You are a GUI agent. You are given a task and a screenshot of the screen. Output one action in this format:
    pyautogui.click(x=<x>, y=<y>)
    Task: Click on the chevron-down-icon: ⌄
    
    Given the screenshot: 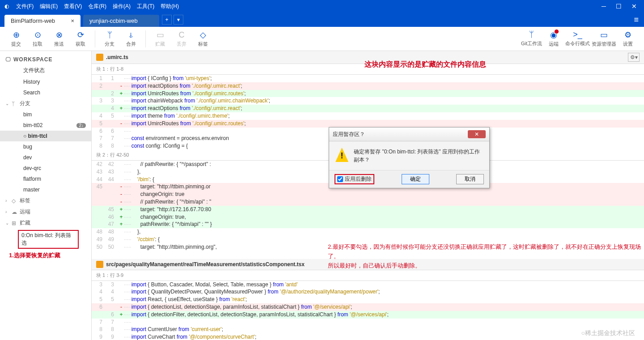 What is the action you would take?
    pyautogui.click(x=8, y=104)
    